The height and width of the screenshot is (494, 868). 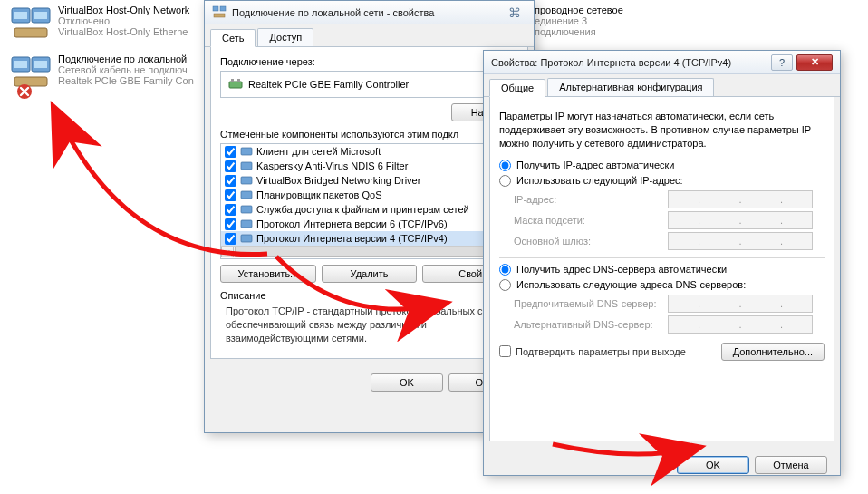 I want to click on network-adapter-icon, so click(x=31, y=23).